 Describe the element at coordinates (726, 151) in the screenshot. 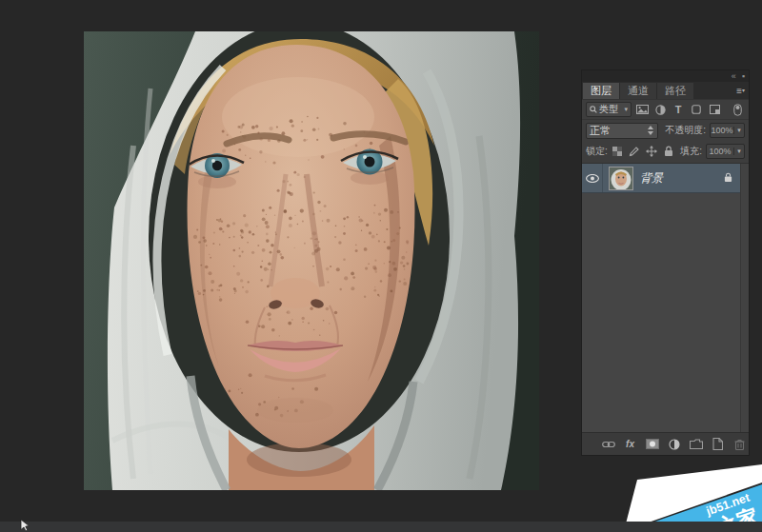

I see `fill-input: 100% ▾` at that location.